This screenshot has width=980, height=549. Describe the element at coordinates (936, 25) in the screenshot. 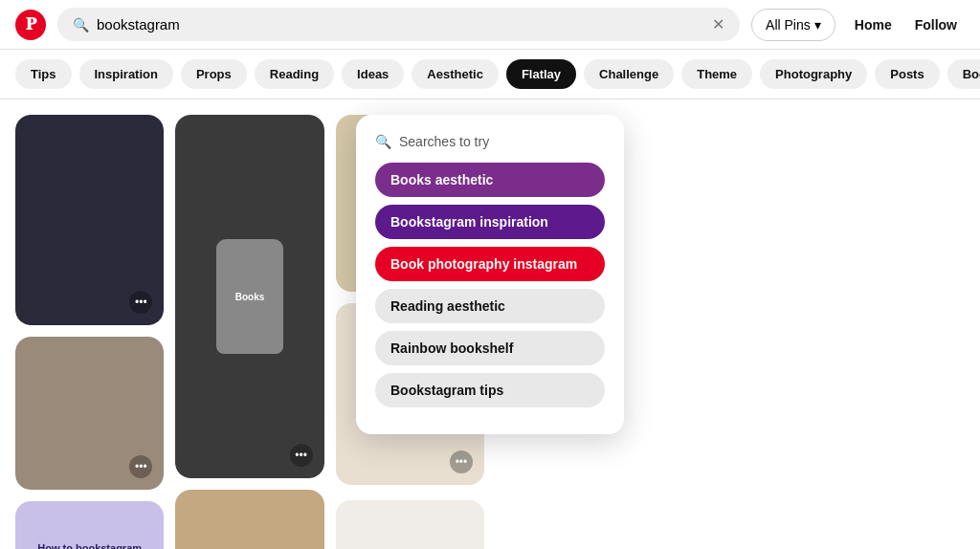

I see `nav-follow: Follow` at that location.